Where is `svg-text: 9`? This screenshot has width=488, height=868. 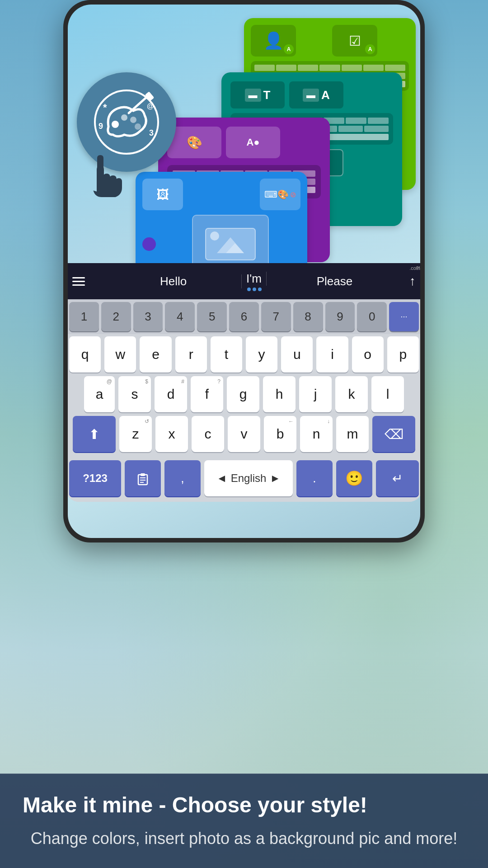 svg-text: 9 is located at coordinates (101, 126).